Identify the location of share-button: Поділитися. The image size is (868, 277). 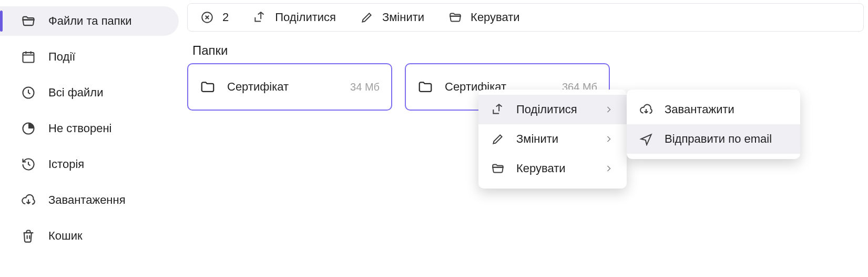
(294, 17).